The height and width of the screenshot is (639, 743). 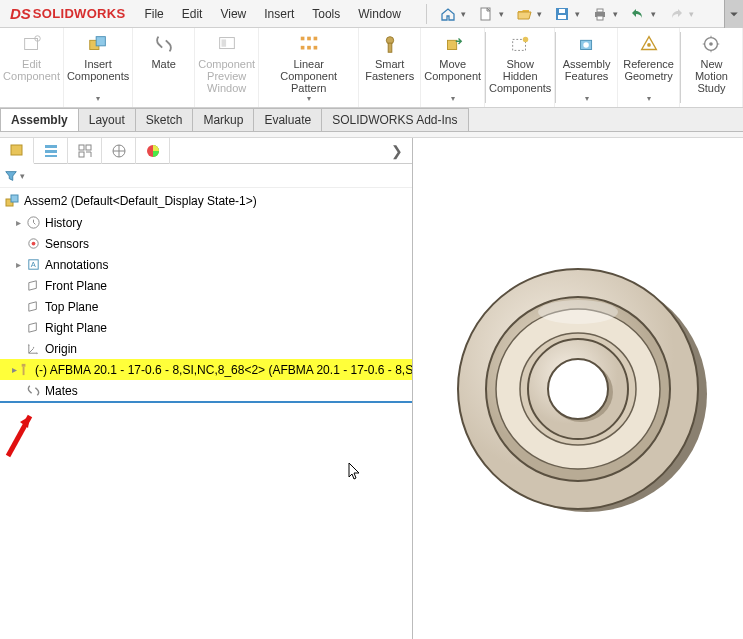 What do you see at coordinates (153, 151) in the screenshot?
I see `display-manager-tab` at bounding box center [153, 151].